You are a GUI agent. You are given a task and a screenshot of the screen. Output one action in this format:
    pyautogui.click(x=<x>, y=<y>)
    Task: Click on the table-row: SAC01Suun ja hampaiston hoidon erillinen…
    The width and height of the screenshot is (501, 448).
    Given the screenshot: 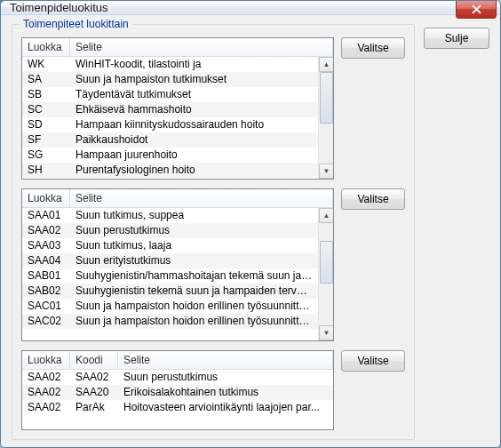 What is the action you would take?
    pyautogui.click(x=171, y=306)
    